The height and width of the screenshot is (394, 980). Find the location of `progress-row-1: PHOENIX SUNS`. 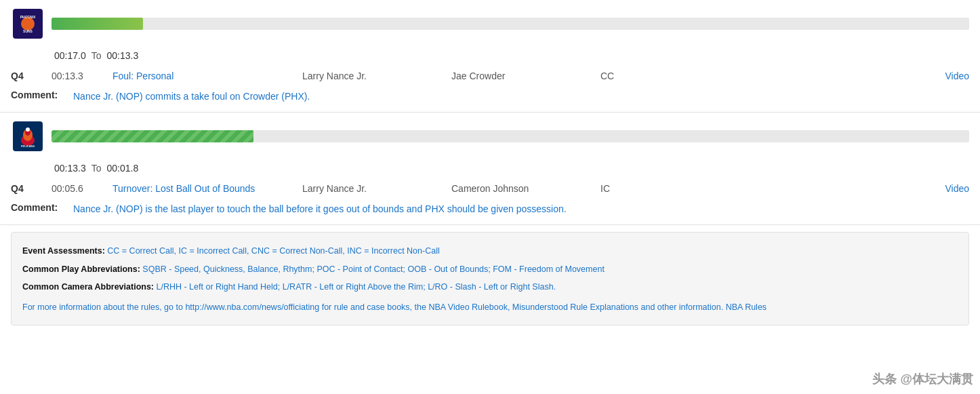

progress-row-1: PHOENIX SUNS is located at coordinates (490, 24).